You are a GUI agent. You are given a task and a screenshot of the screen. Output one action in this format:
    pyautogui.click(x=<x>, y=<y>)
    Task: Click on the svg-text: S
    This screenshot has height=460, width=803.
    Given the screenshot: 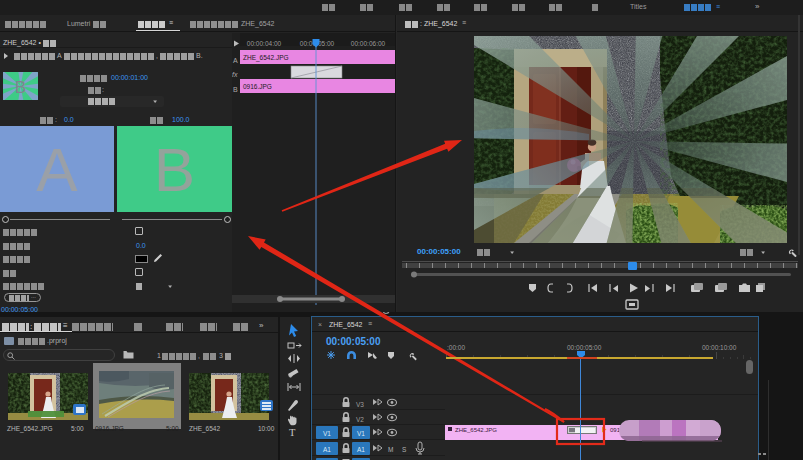 What is the action you would take?
    pyautogui.click(x=404, y=450)
    